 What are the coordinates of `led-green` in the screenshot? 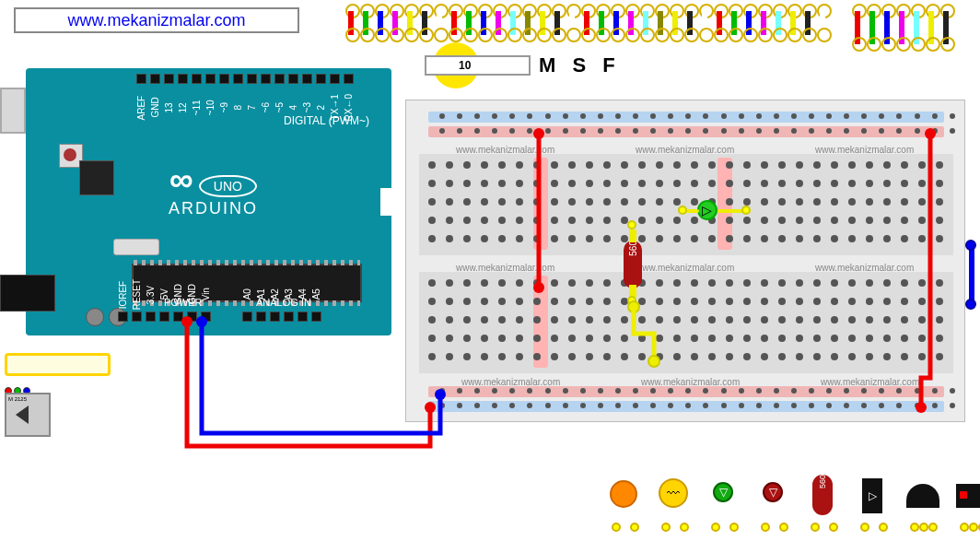 It's located at (707, 210).